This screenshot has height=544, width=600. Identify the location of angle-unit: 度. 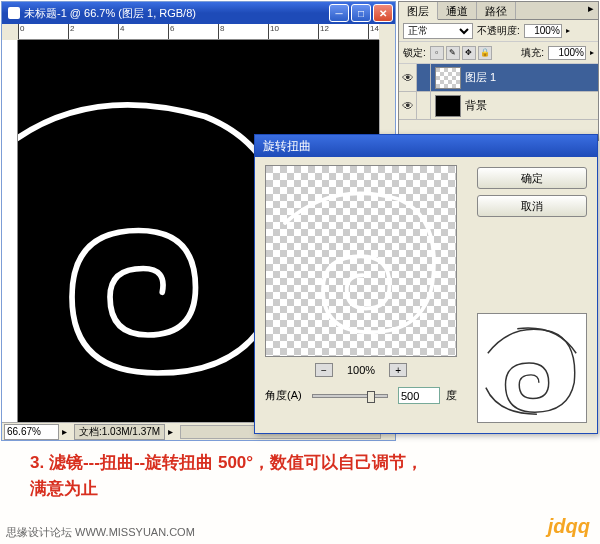
(452, 396).